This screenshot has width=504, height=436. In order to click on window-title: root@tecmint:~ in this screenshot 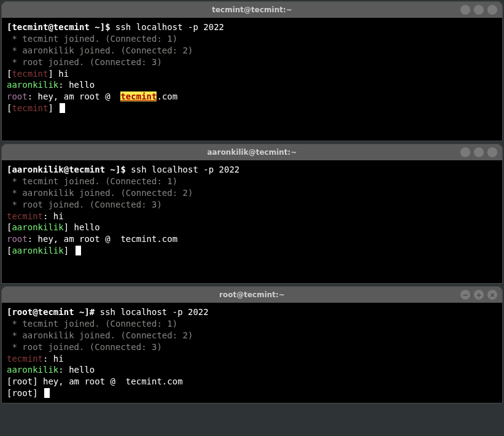, I will do `click(252, 295)`.